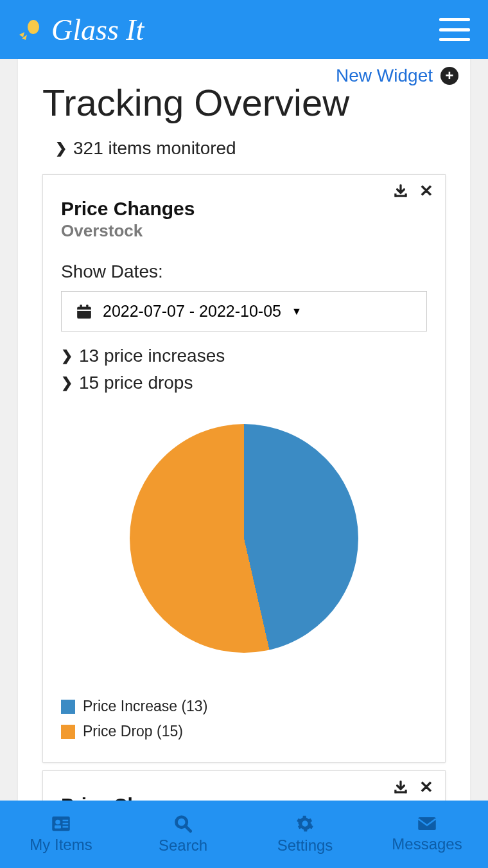 The image size is (488, 868). What do you see at coordinates (306, 846) in the screenshot?
I see `nav-label: Settings` at bounding box center [306, 846].